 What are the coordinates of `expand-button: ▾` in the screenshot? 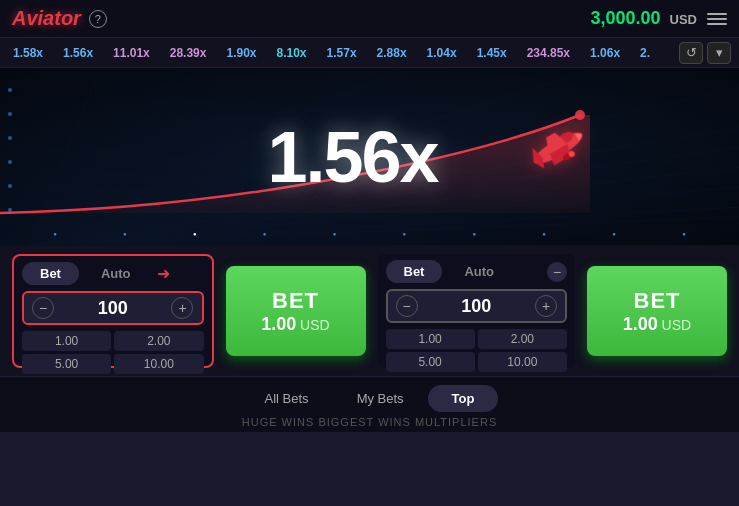 It's located at (719, 53).